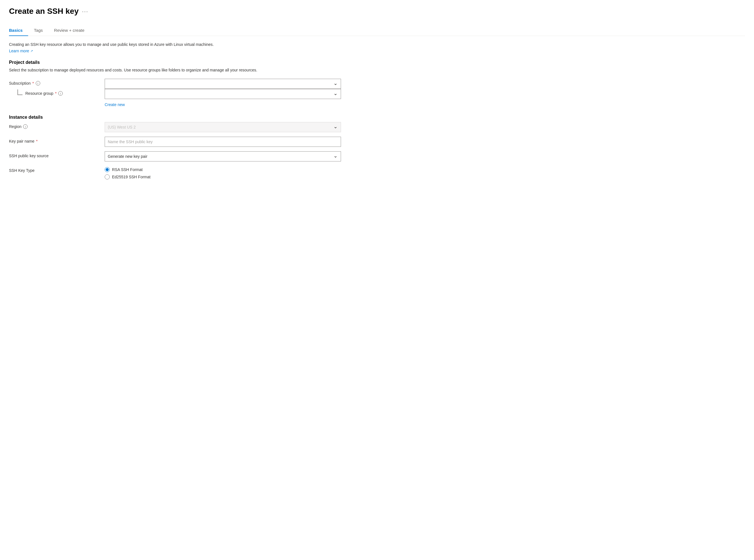 The width and height of the screenshot is (754, 560). Describe the element at coordinates (223, 156) in the screenshot. I see `ssh-public-key-source-control: Generate new key pair Use existing key s…` at that location.